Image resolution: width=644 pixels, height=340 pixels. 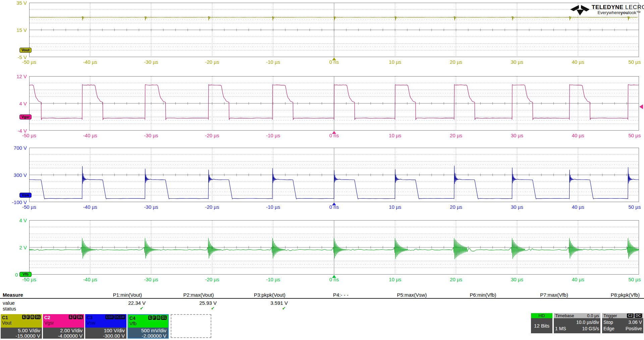 I want to click on badge-e: E, so click(x=24, y=317).